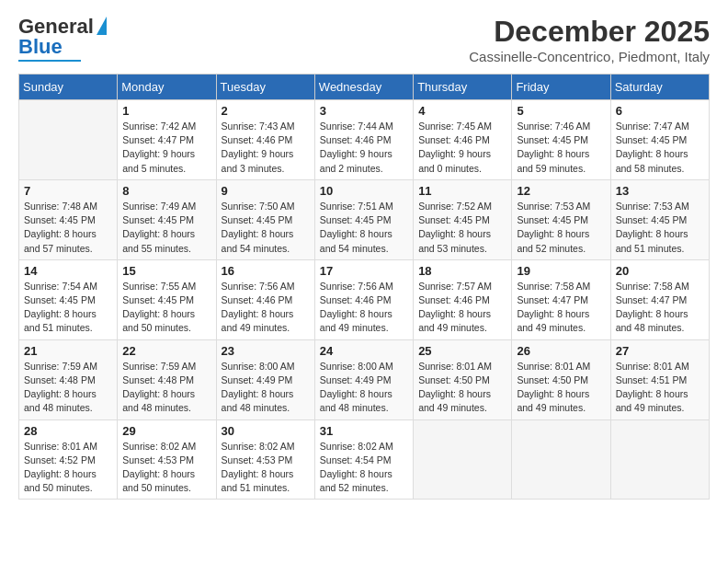 The width and height of the screenshot is (728, 563). What do you see at coordinates (364, 460) in the screenshot?
I see `calendar-week-5: 28Sunrise: 8:01 AMSunset: 4:52 PMDayligh…` at bounding box center [364, 460].